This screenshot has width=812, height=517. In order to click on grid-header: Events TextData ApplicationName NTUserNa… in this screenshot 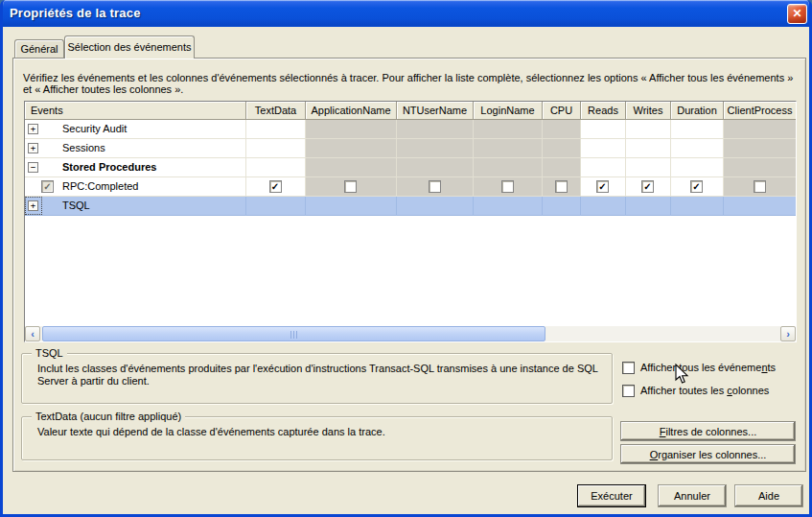, I will do `click(410, 111)`.